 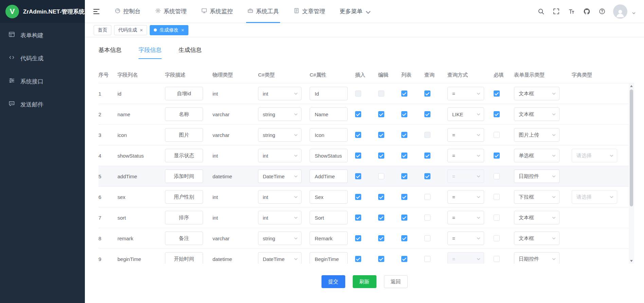 I want to click on help-icon, so click(x=602, y=12).